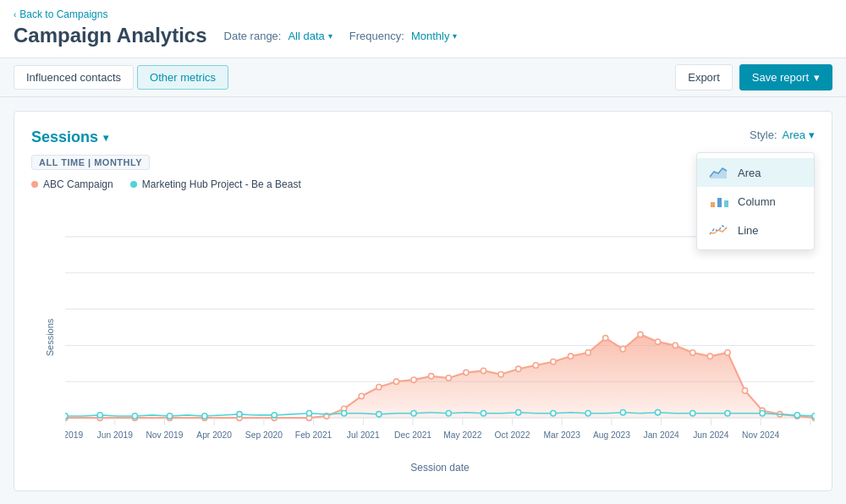 The image size is (846, 504). What do you see at coordinates (134, 184) in the screenshot?
I see `legend-dot-mhp` at bounding box center [134, 184].